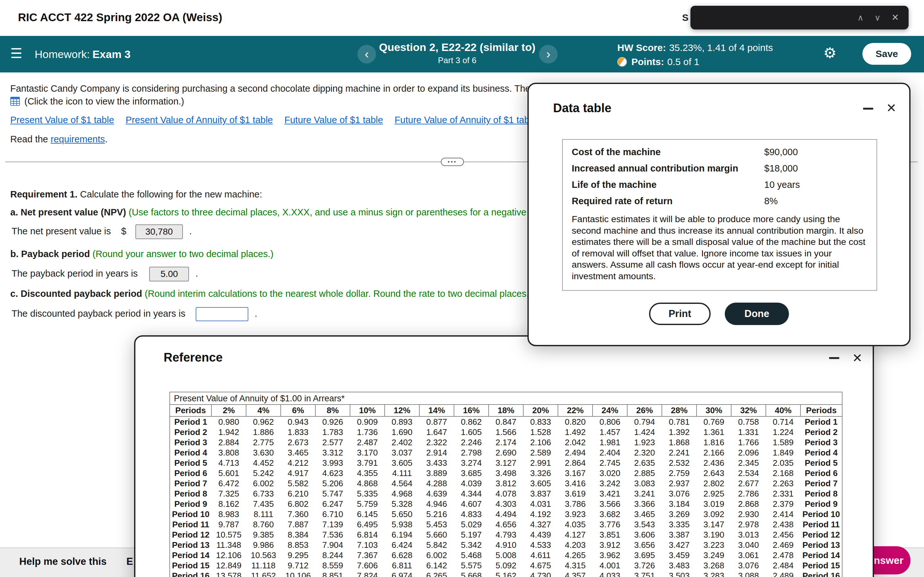  I want to click on period-cell: Period 9, so click(191, 504).